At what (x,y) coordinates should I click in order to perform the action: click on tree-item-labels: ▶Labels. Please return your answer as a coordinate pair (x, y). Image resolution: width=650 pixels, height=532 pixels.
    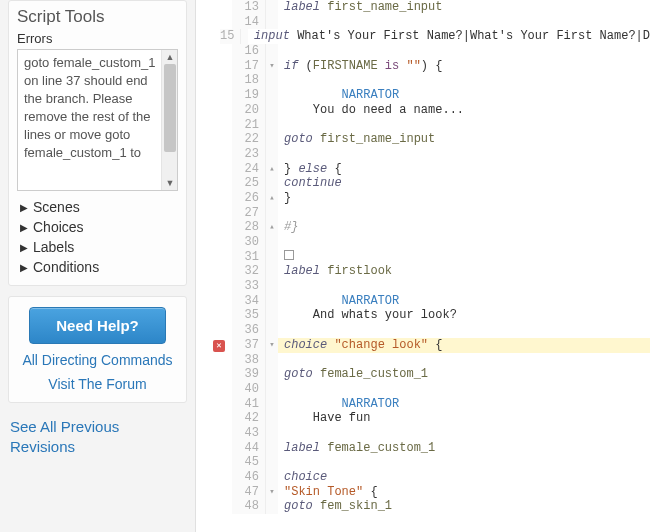
    Looking at the image, I should click on (98, 247).